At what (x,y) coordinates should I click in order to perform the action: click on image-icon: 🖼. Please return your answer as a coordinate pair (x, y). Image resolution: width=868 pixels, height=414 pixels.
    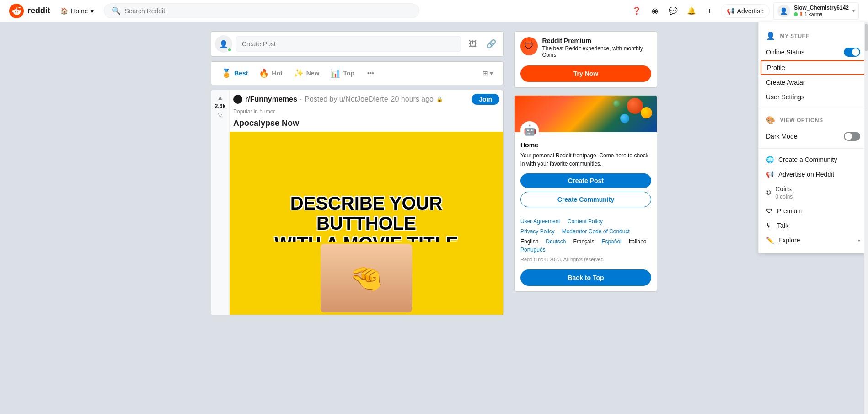
    Looking at the image, I should click on (473, 44).